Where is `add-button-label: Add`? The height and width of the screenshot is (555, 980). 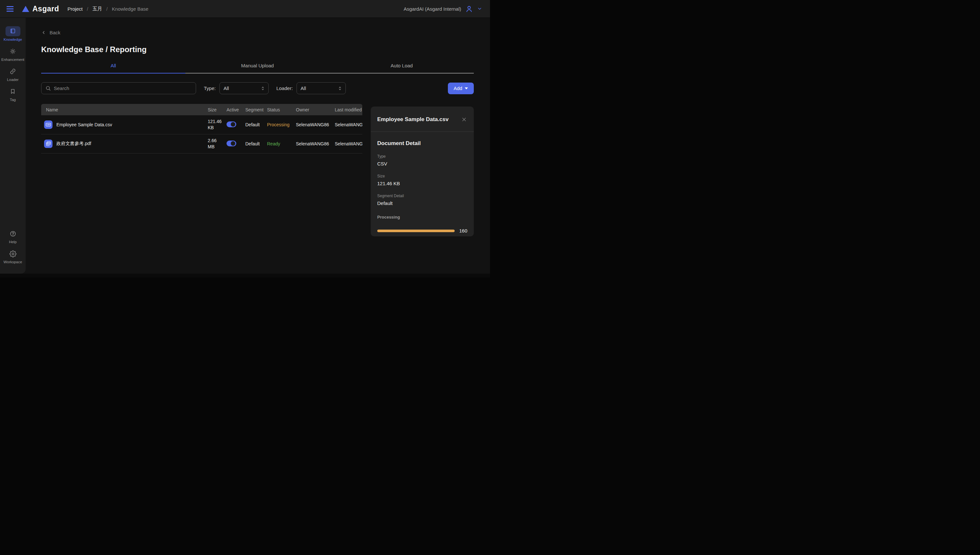 add-button-label: Add is located at coordinates (458, 88).